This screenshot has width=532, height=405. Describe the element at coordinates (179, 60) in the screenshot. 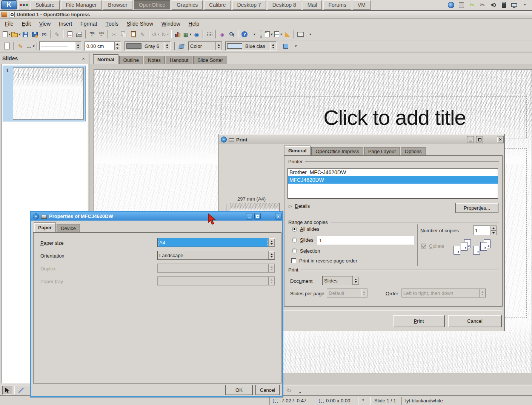

I see `tab-handout: Handout` at that location.